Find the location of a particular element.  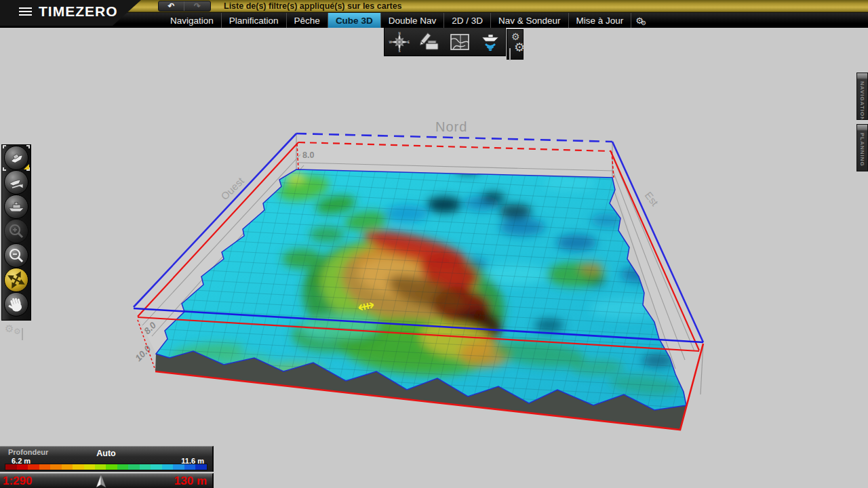

svg-text: N is located at coordinates (400, 34).